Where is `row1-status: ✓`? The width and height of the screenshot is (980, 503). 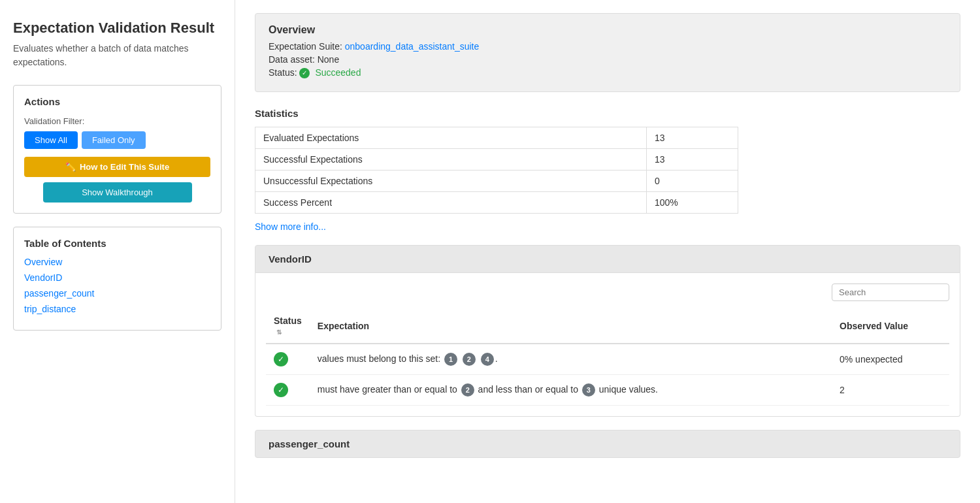 row1-status: ✓ is located at coordinates (287, 359).